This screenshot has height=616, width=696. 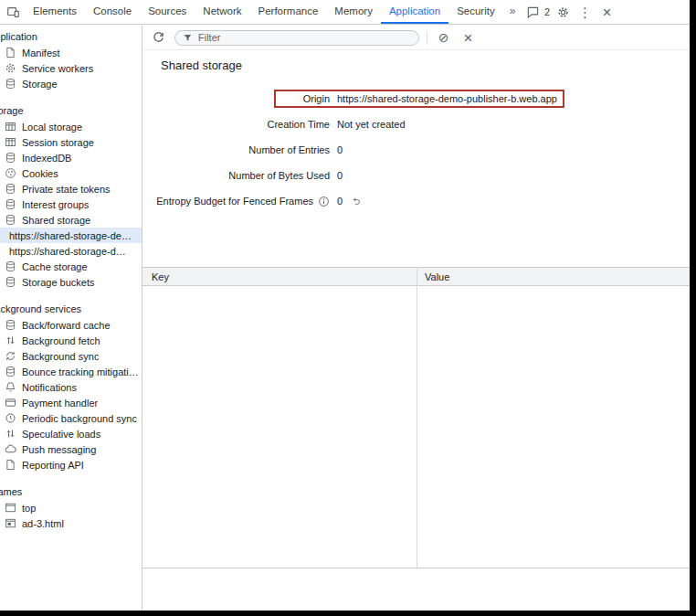 I want to click on sidebar-item-background-sync: Background sync, so click(x=71, y=356).